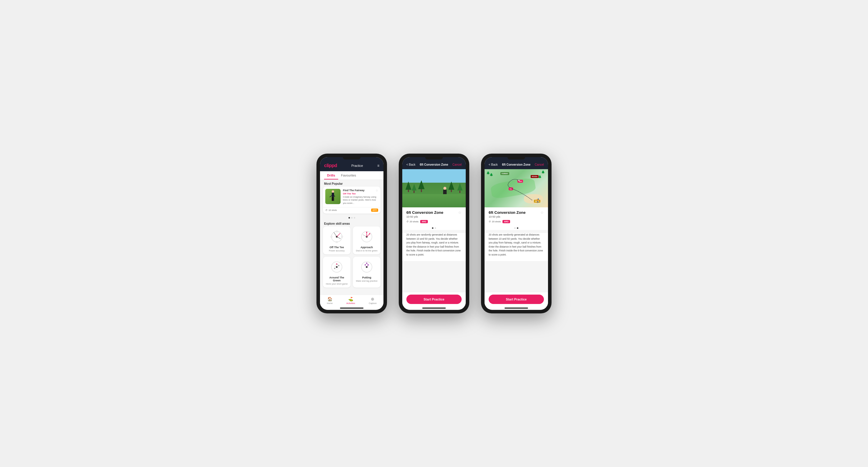  I want to click on skill-card-putting: Putting Make and lag practice, so click(367, 272).